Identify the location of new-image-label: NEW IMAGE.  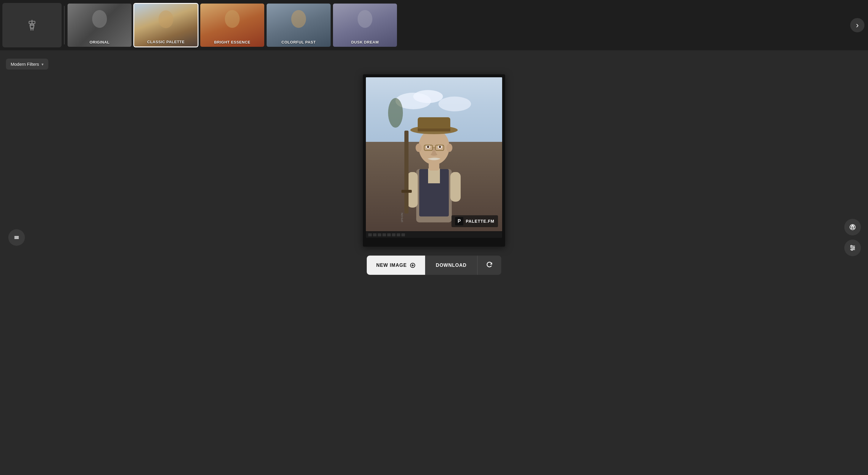
(392, 265).